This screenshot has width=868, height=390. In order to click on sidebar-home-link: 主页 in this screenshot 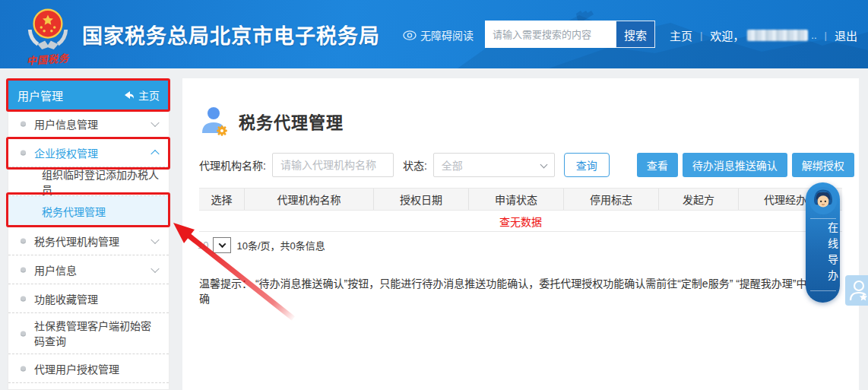, I will do `click(141, 95)`.